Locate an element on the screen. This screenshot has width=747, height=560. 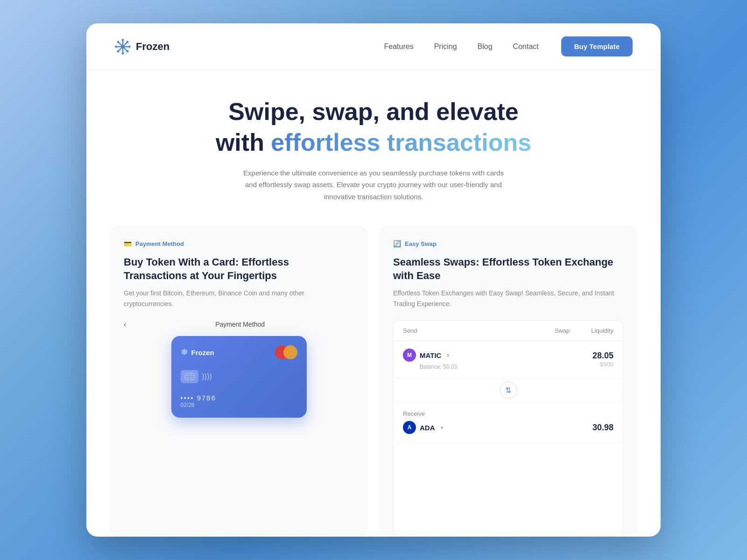
nav-features: Features is located at coordinates (399, 47).